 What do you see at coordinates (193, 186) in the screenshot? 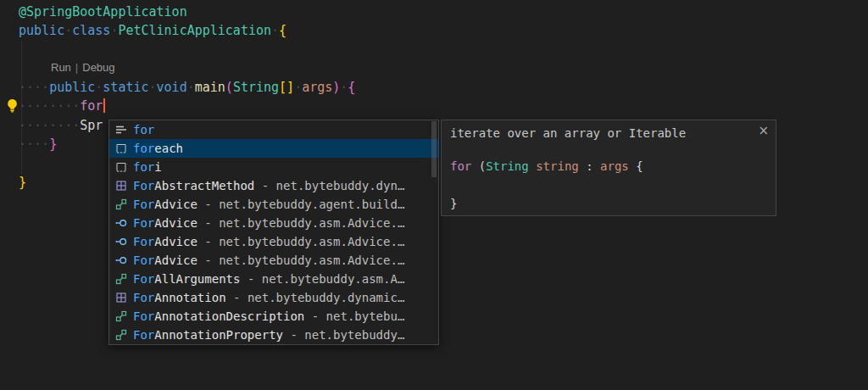
I see `suggest-item-label: ForAbstractMethod` at bounding box center [193, 186].